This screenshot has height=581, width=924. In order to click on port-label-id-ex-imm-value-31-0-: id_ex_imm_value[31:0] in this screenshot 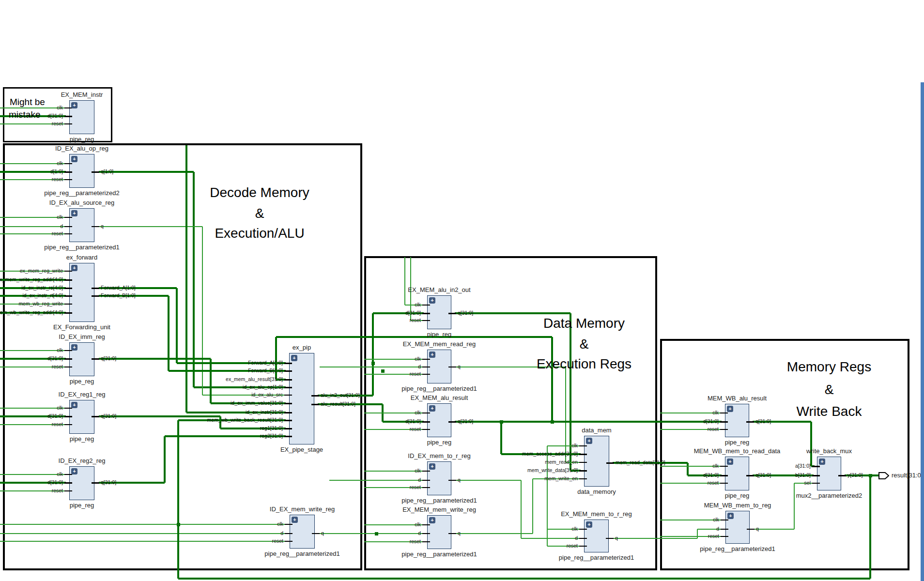, I will do `click(230, 403)`.